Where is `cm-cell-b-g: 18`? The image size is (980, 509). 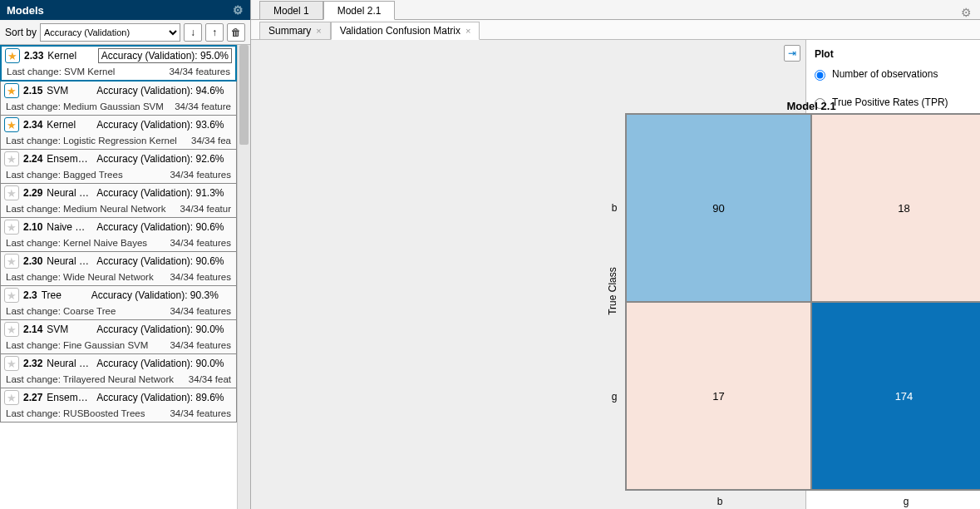 cm-cell-b-g: 18 is located at coordinates (896, 208).